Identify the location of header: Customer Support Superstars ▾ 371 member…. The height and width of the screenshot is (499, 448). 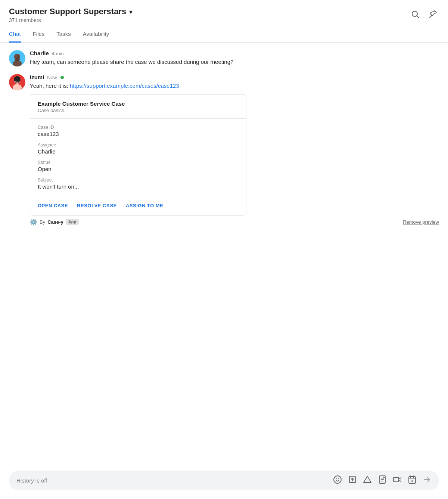
(224, 12).